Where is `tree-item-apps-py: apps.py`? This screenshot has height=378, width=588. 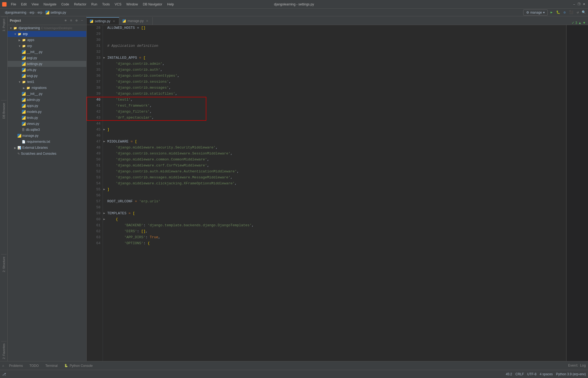 tree-item-apps-py: apps.py is located at coordinates (47, 106).